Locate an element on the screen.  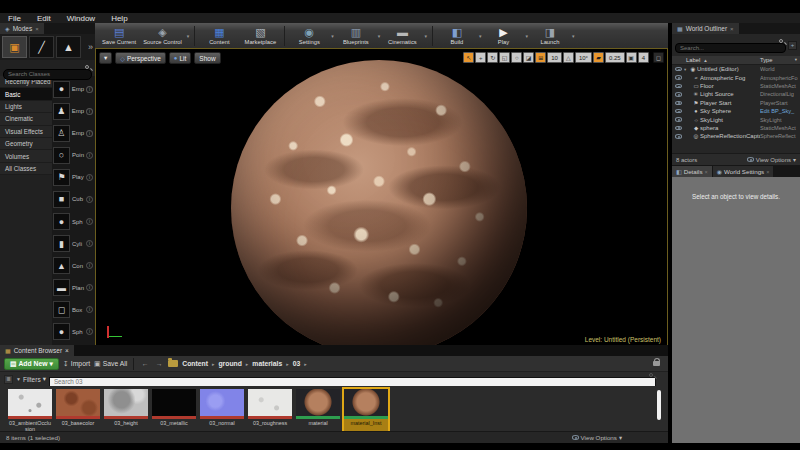
rotation-snap-toggle: △ is located at coordinates (568, 58).